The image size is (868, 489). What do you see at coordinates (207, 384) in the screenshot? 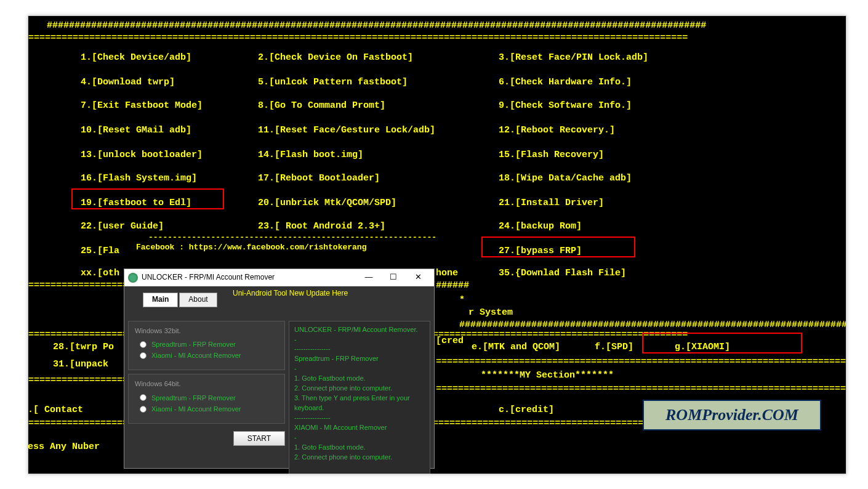
I see `group-64-title: Windows 64bit.` at bounding box center [207, 384].